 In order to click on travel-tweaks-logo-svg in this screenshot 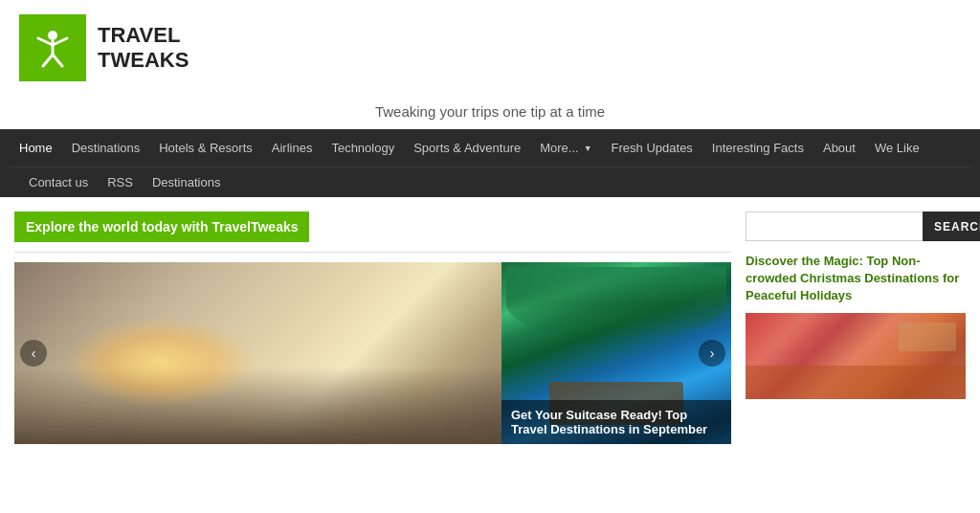, I will do `click(53, 48)`.